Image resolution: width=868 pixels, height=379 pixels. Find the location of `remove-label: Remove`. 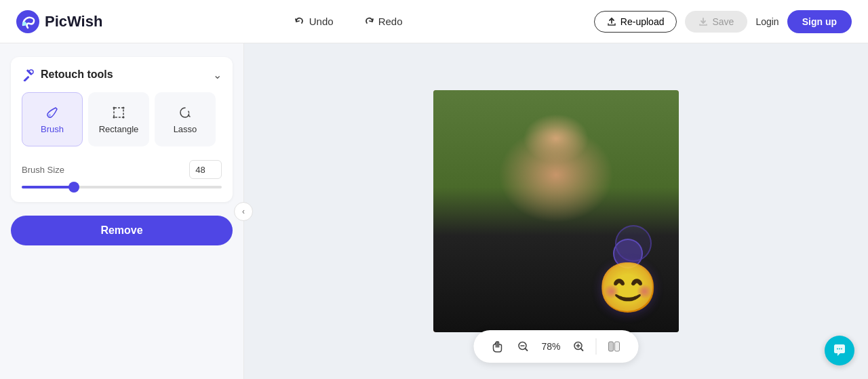

remove-label: Remove is located at coordinates (121, 231).